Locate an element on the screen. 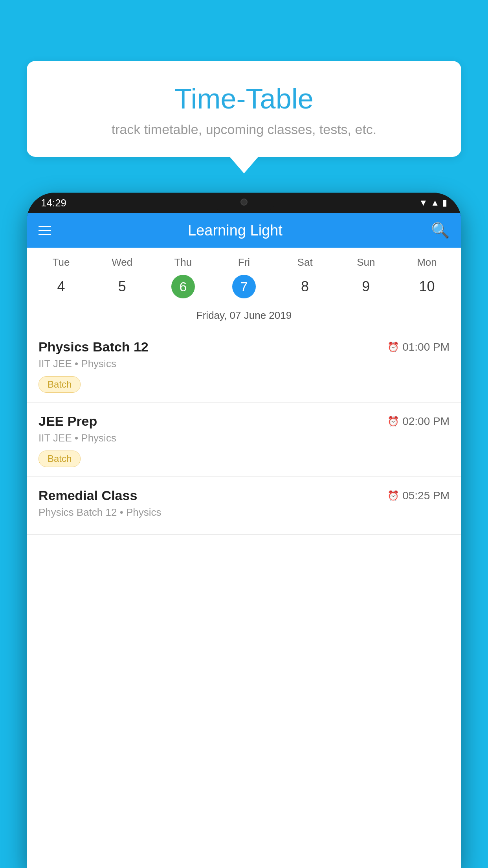 The height and width of the screenshot is (868, 488). week-dates-row: 4 5 6 7 8 9 10 is located at coordinates (244, 289).